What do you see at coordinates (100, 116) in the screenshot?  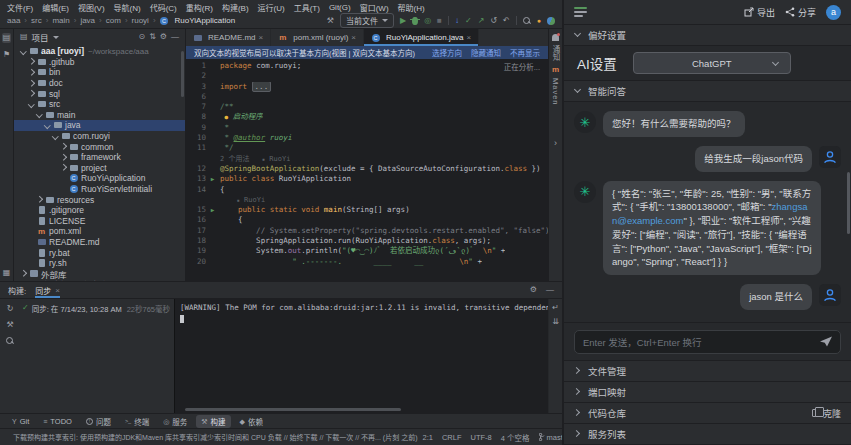 I see `tree-item: main` at bounding box center [100, 116].